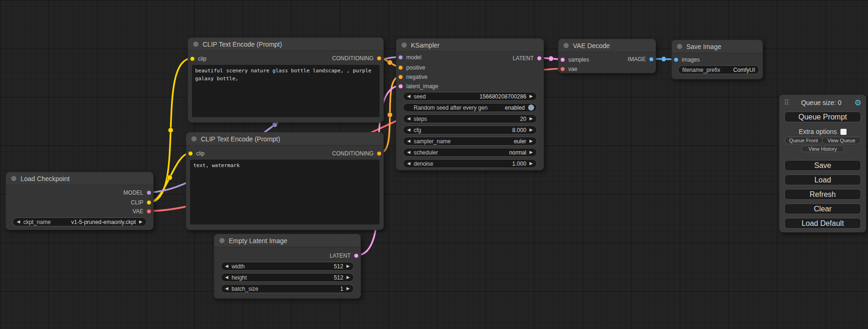 This screenshot has height=329, width=868. I want to click on node-titlebar: VAE Decode, so click(607, 46).